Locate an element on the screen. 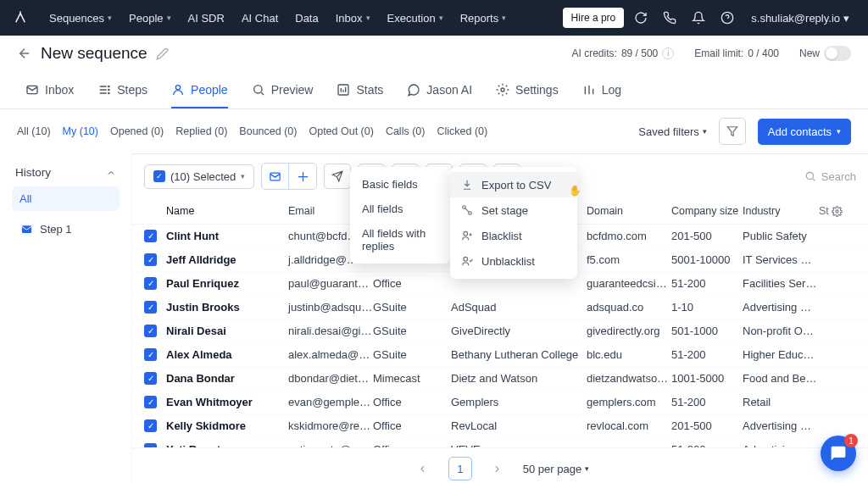  filter-all: All (10) is located at coordinates (34, 131).